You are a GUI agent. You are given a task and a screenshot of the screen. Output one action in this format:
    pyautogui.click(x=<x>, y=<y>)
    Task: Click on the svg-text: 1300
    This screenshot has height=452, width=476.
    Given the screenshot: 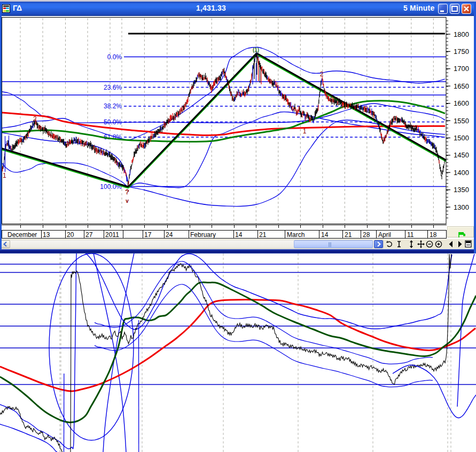 What is the action you would take?
    pyautogui.click(x=462, y=207)
    